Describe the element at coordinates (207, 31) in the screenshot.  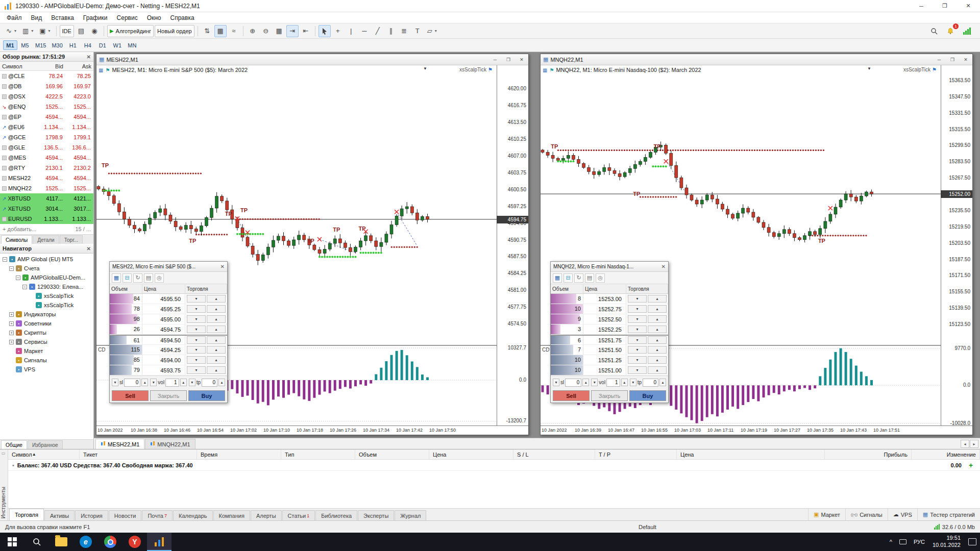
I see `sort-icon: ⇅` at that location.